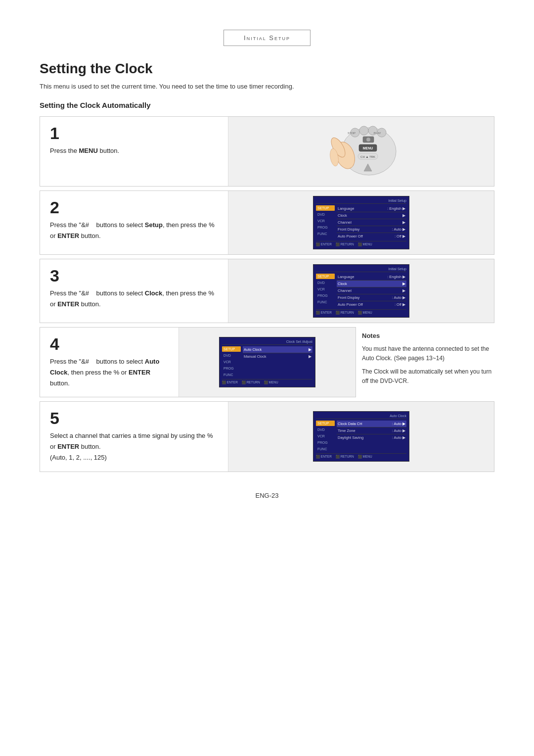  What do you see at coordinates (361, 151) in the screenshot?
I see `step-1-image: STOP PLAY MENU CH ▲ TRK` at bounding box center [361, 151].